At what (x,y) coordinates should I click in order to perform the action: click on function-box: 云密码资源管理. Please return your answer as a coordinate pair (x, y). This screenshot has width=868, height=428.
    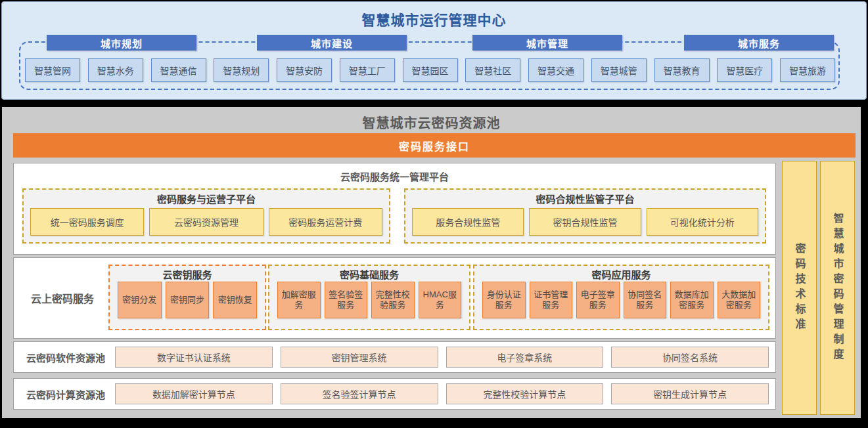
    Looking at the image, I should click on (206, 222).